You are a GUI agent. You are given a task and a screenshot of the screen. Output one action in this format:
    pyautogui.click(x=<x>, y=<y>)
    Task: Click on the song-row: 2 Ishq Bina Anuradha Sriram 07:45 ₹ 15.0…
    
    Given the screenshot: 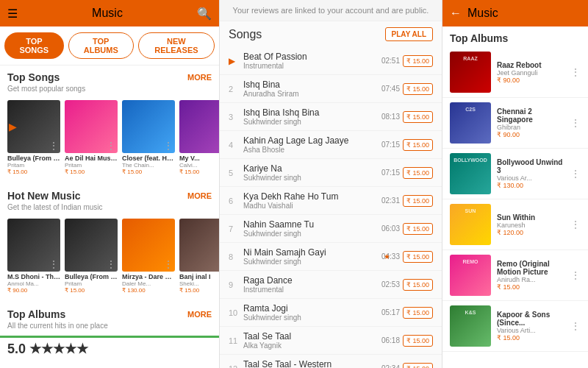 What is the action you would take?
    pyautogui.click(x=331, y=89)
    